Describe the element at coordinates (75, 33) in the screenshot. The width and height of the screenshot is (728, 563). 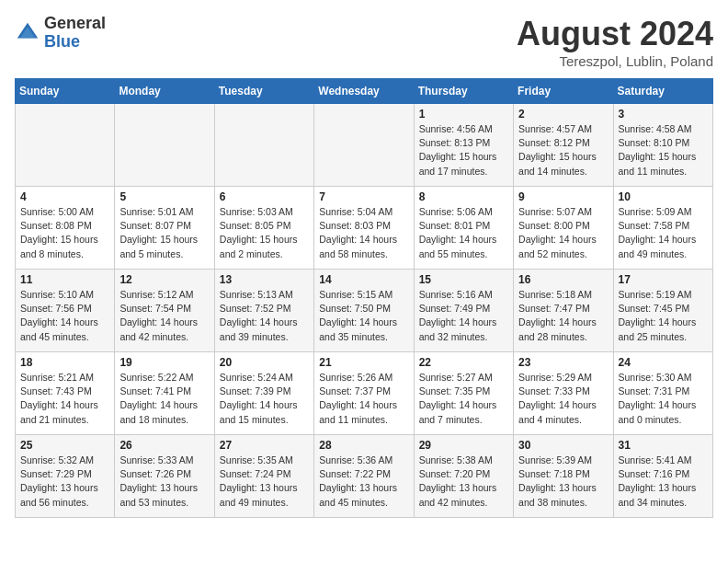
I see `logo-text: General Blue` at that location.